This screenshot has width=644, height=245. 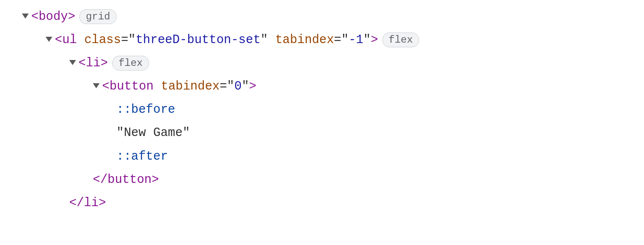 I want to click on attr-value-tabindex: 0, so click(x=238, y=86).